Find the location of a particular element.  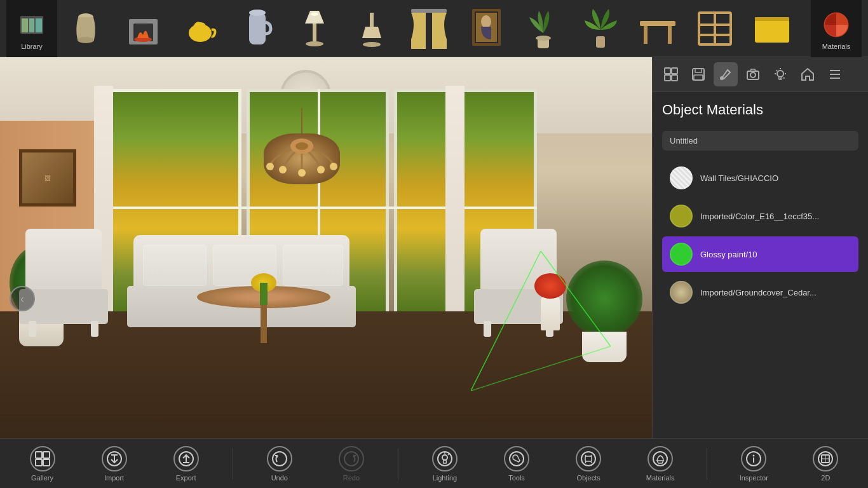

material-swatch-mat4 is located at coordinates (681, 292).